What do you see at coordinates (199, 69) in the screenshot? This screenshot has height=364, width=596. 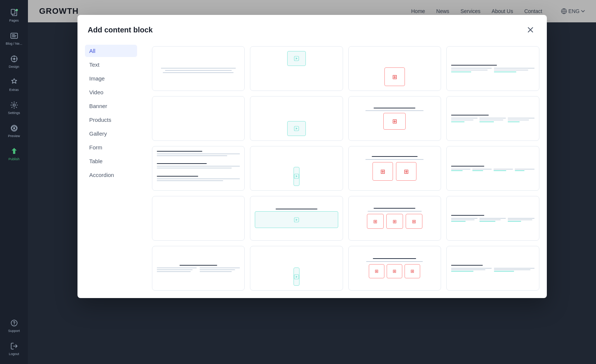 I see `block-text-simple` at bounding box center [199, 69].